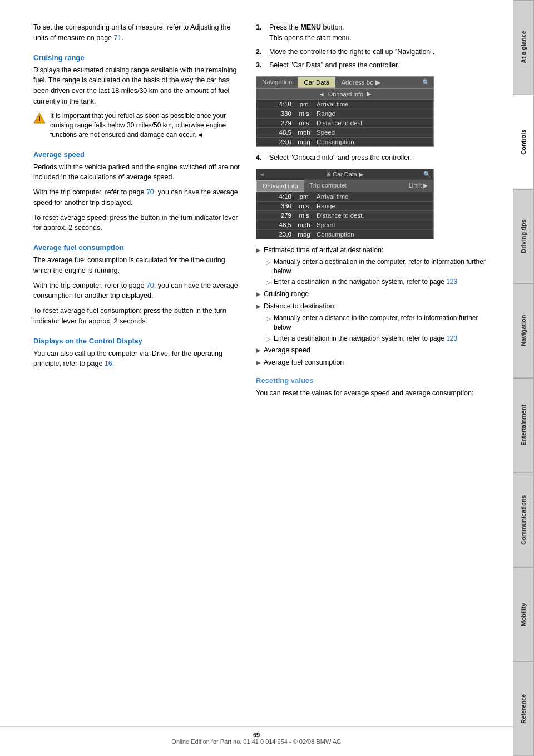 This screenshot has height=756, width=534. Describe the element at coordinates (373, 104) in the screenshot. I see `screen1-label-1: Arrival time` at that location.